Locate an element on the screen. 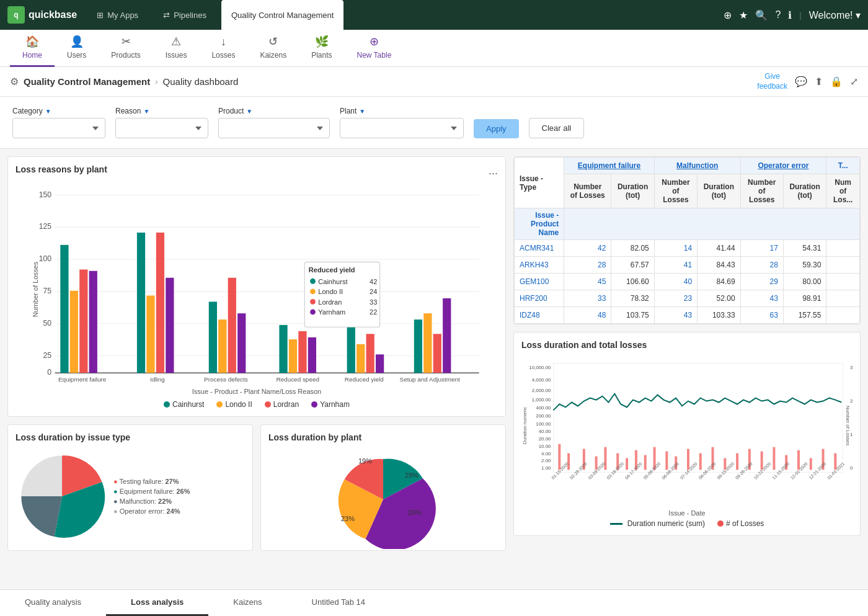 Image resolution: width=868 pixels, height=616 pixels. svg-text: 23% is located at coordinates (348, 519).